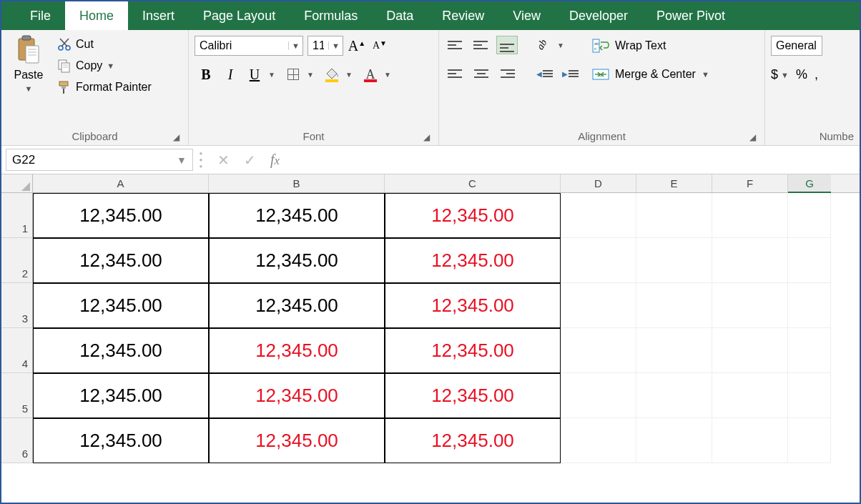 The image size is (861, 504). I want to click on cell-A2: 12,345.00, so click(121, 260).